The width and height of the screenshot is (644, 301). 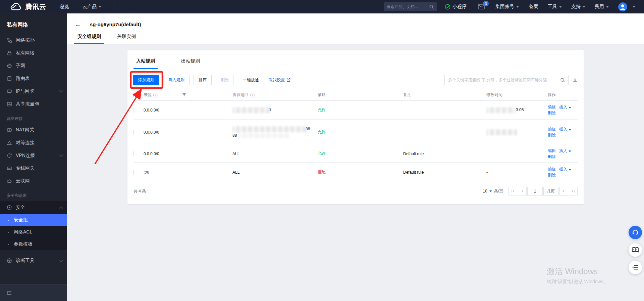 I want to click on sidebar-item-route-table: 路由表, so click(x=34, y=79).